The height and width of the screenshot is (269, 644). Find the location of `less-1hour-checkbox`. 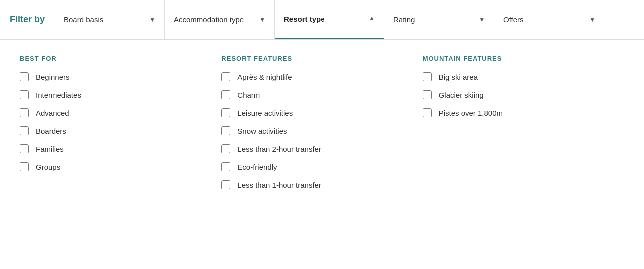

less-1hour-checkbox is located at coordinates (226, 185).